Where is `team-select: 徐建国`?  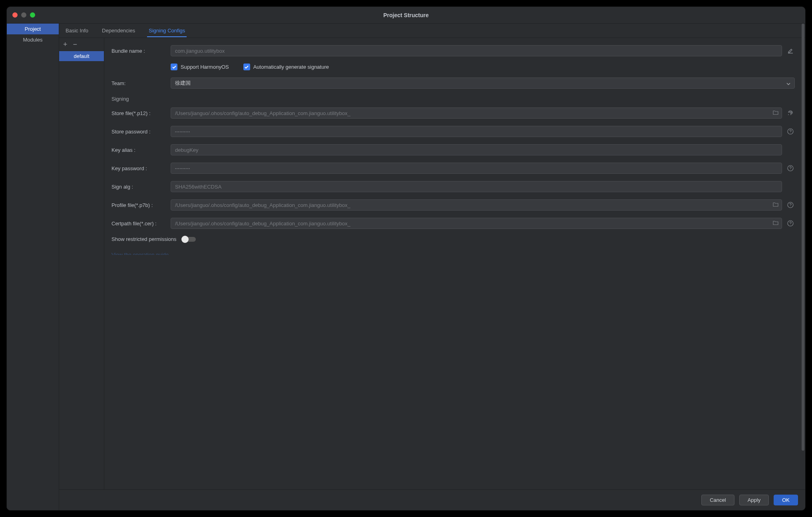
team-select: 徐建国 is located at coordinates (356, 83).